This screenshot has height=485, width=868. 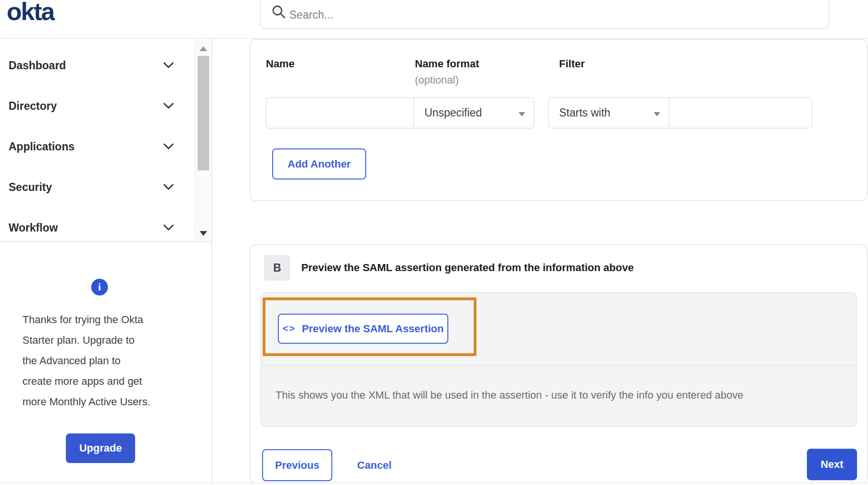 I want to click on cancel-button: Cancel, so click(x=374, y=465).